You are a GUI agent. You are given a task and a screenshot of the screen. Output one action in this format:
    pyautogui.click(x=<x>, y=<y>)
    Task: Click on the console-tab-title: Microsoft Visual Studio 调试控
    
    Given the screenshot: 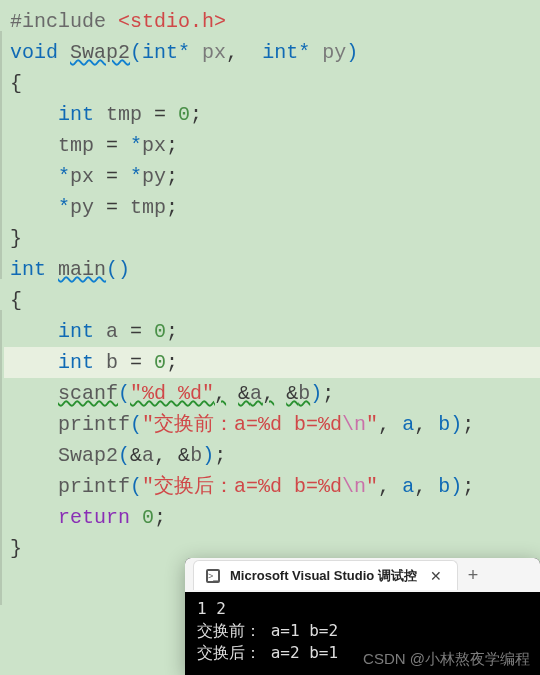 What is the action you would take?
    pyautogui.click(x=324, y=576)
    